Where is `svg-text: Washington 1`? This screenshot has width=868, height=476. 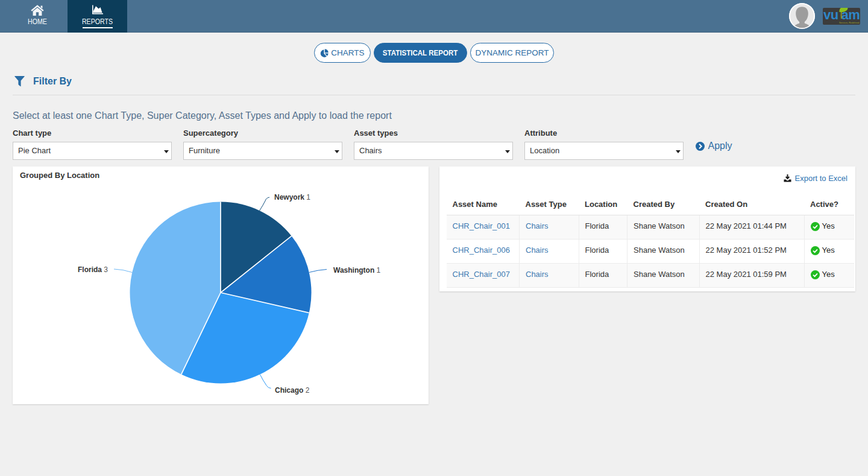
svg-text: Washington 1 is located at coordinates (357, 270).